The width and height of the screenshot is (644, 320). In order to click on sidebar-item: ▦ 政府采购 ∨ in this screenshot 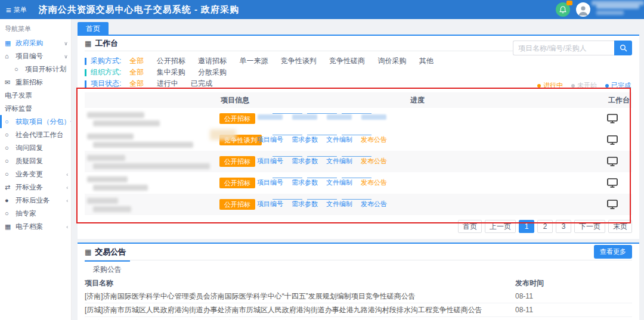, I will do `click(36, 43)`.